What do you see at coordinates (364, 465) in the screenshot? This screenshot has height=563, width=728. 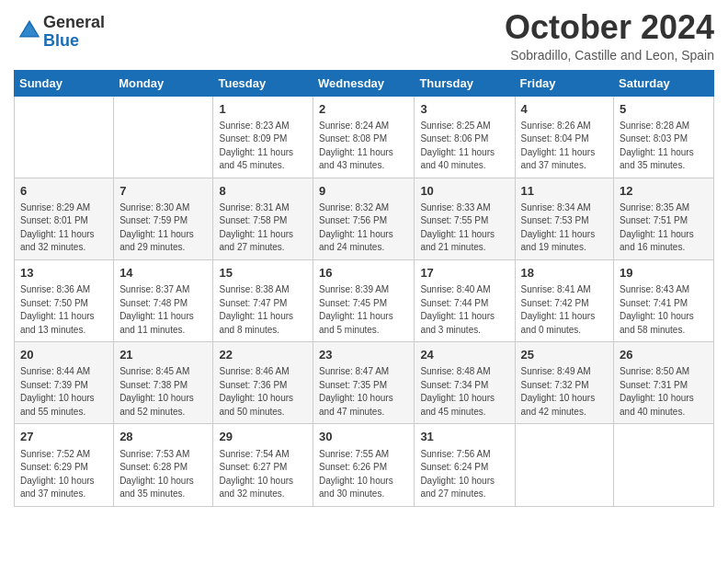 I see `calendar-week-row: 27Sunrise: 7:52 AM Sunset: 6:29 PM Dayli…` at bounding box center [364, 465].